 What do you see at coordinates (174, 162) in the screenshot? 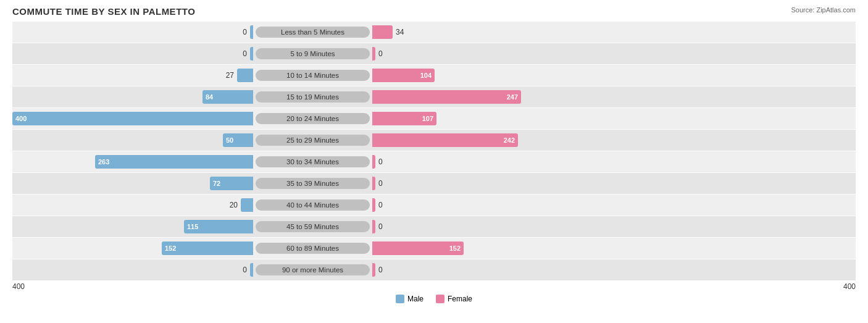
I see `male-bar: 263` at bounding box center [174, 162].